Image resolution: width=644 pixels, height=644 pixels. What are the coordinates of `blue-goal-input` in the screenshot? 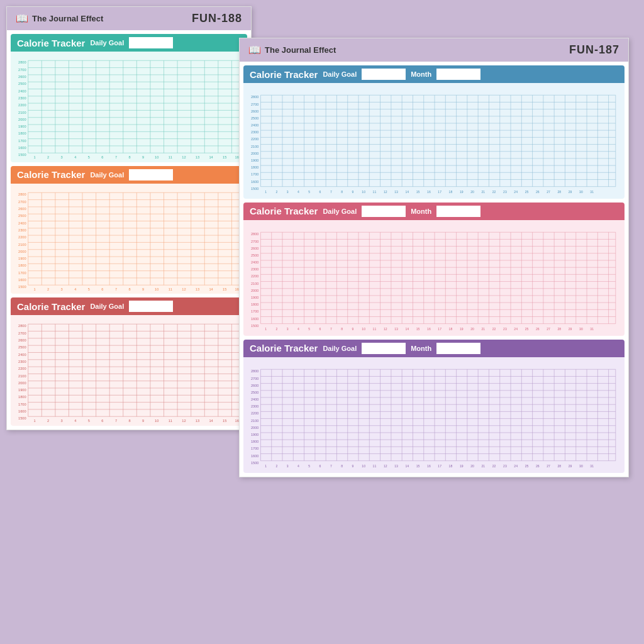 It's located at (384, 74).